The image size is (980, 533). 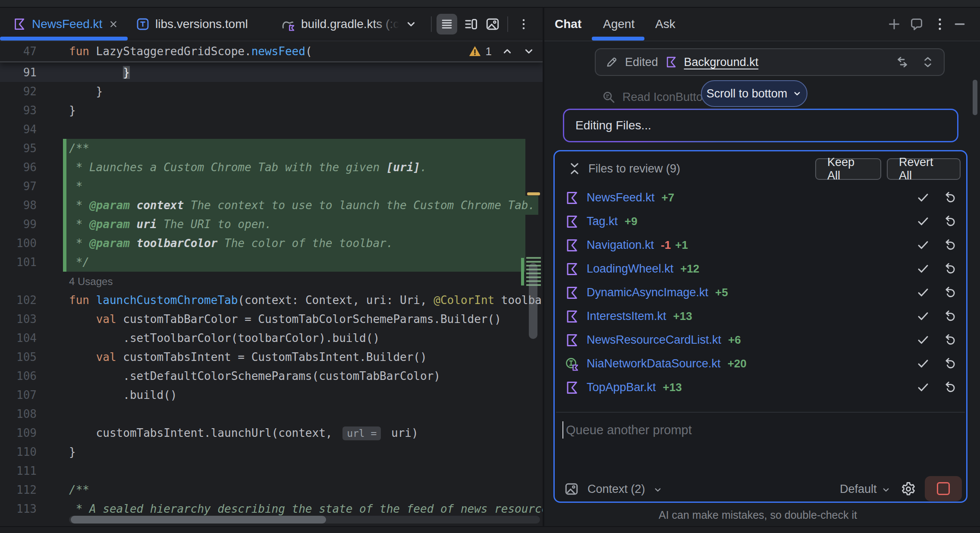 I want to click on editor-horizontal-scrollbar-thumb, so click(x=198, y=520).